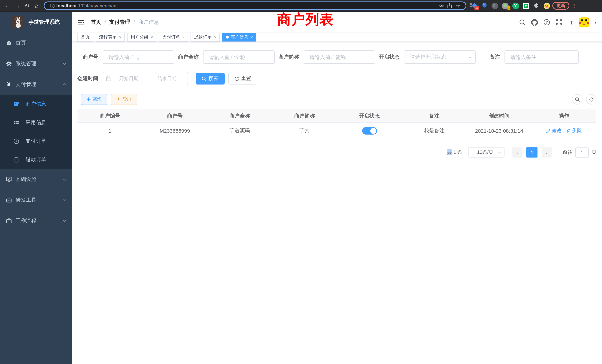 This screenshot has width=602, height=364. Describe the element at coordinates (36, 179) in the screenshot. I see `sidebar-item-infrastructure: 基础设施` at that location.